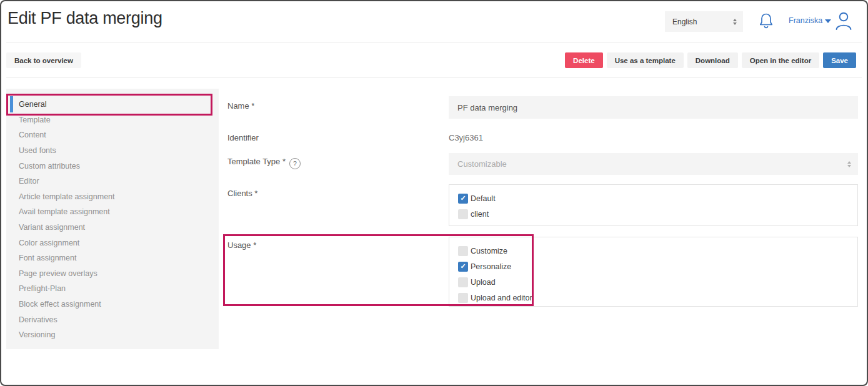 The height and width of the screenshot is (386, 868). What do you see at coordinates (654, 205) in the screenshot?
I see `clients-checkbox-group: Default client` at bounding box center [654, 205].